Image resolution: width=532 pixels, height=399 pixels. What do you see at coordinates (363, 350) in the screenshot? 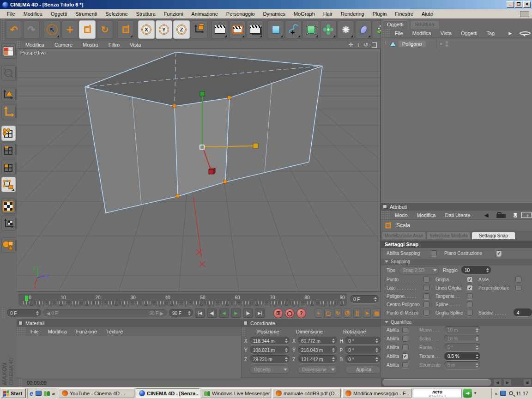
I see `rot-p-field: 0 °` at bounding box center [363, 350].